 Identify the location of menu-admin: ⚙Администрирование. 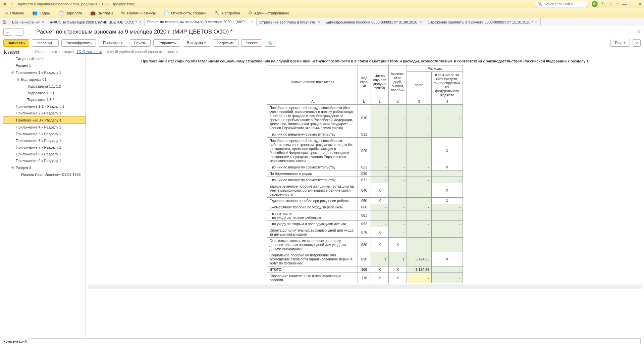
(269, 13).